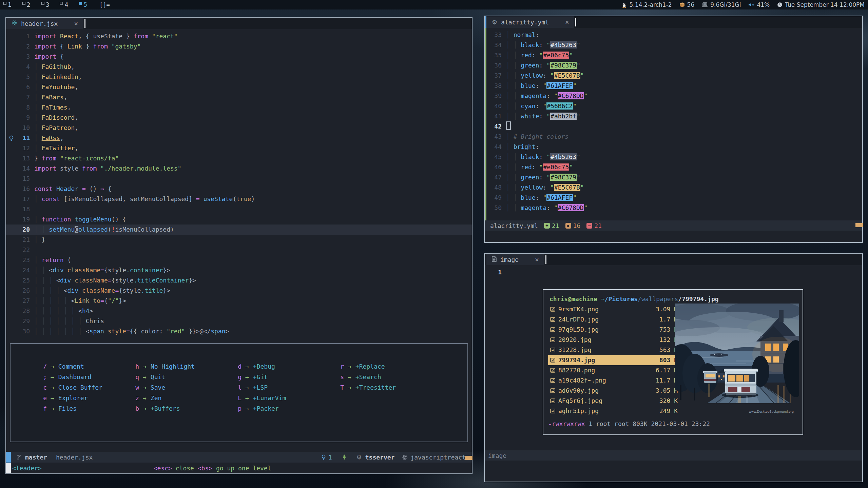 The image size is (868, 488). I want to click on code-line: 7│ FaBars,, so click(239, 97).